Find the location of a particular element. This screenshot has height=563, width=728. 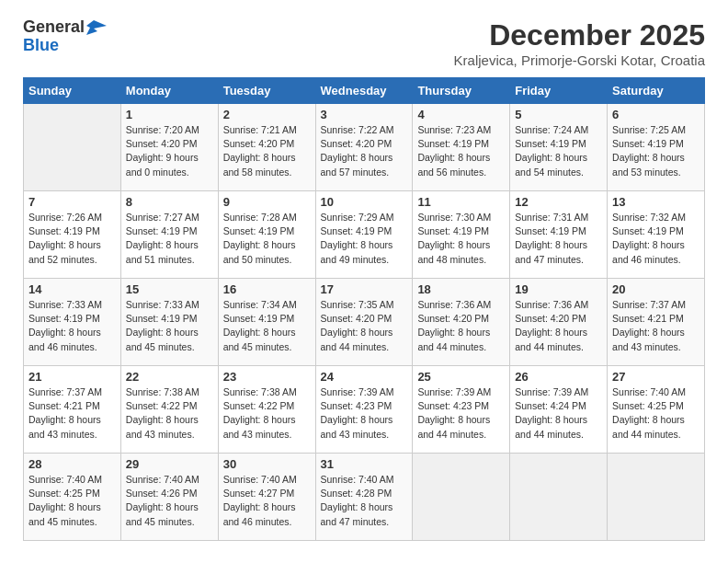

day-number: 11 is located at coordinates (461, 202).